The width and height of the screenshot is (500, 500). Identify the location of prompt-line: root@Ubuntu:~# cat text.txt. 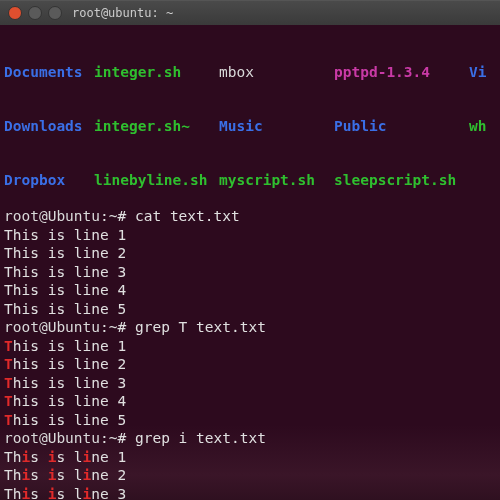
(250, 216).